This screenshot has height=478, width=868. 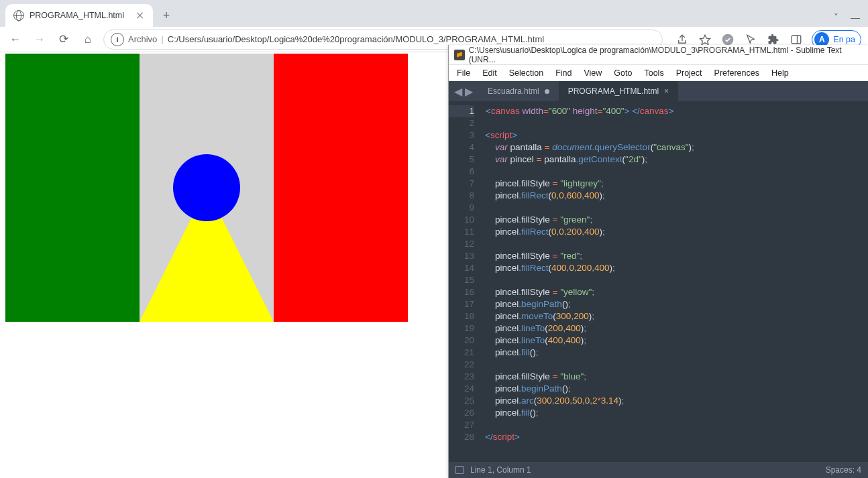 What do you see at coordinates (659, 55) in the screenshot?
I see `sublime-title-bar: C:\Users\usuario\Desktop\Logica de progr…` at bounding box center [659, 55].